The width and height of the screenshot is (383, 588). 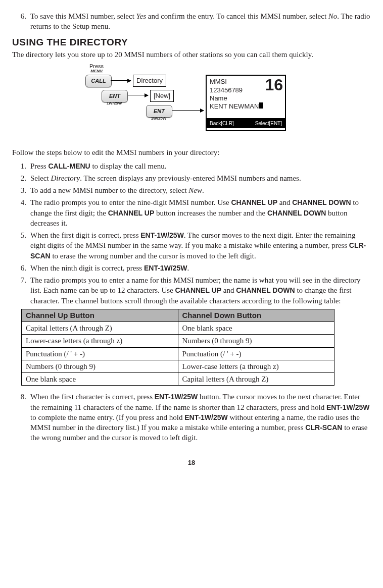 I want to click on step-8: When the first character is correct, pre…, so click(x=200, y=417).